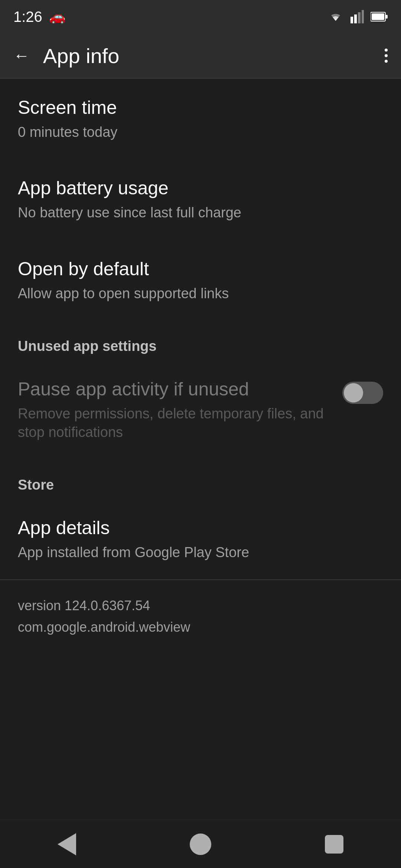  What do you see at coordinates (66, 56) in the screenshot?
I see `app-bar-left: ← App info` at bounding box center [66, 56].